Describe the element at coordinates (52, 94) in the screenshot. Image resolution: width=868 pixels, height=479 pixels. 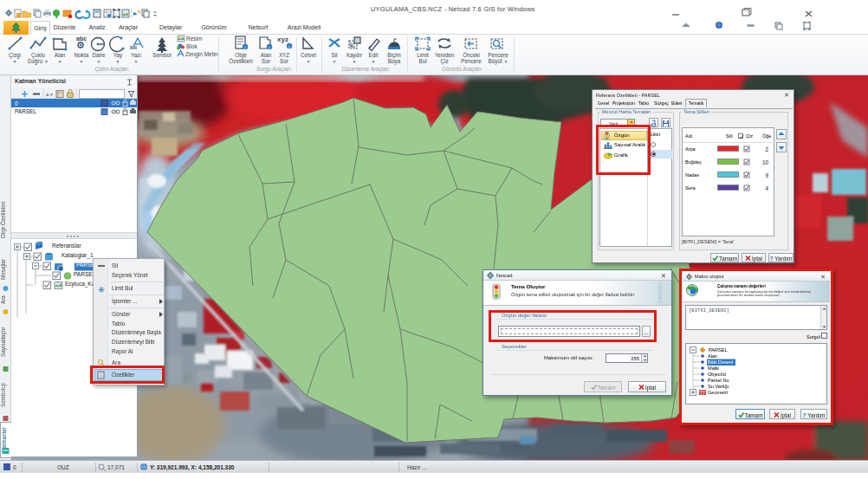
I see `svg-text: z` at that location.